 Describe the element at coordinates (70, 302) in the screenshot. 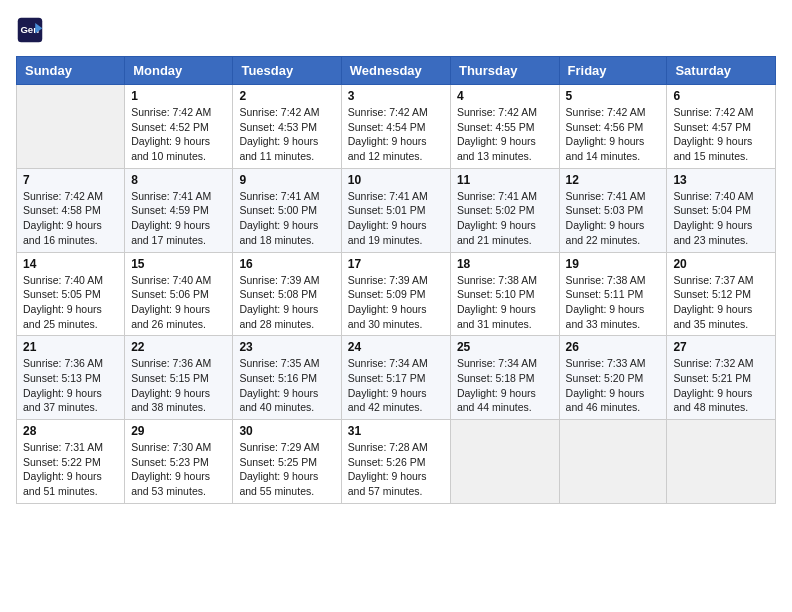

I see `day-info: Sunrise: 7:40 AM Sunset: 5:05 PM Dayligh…` at that location.